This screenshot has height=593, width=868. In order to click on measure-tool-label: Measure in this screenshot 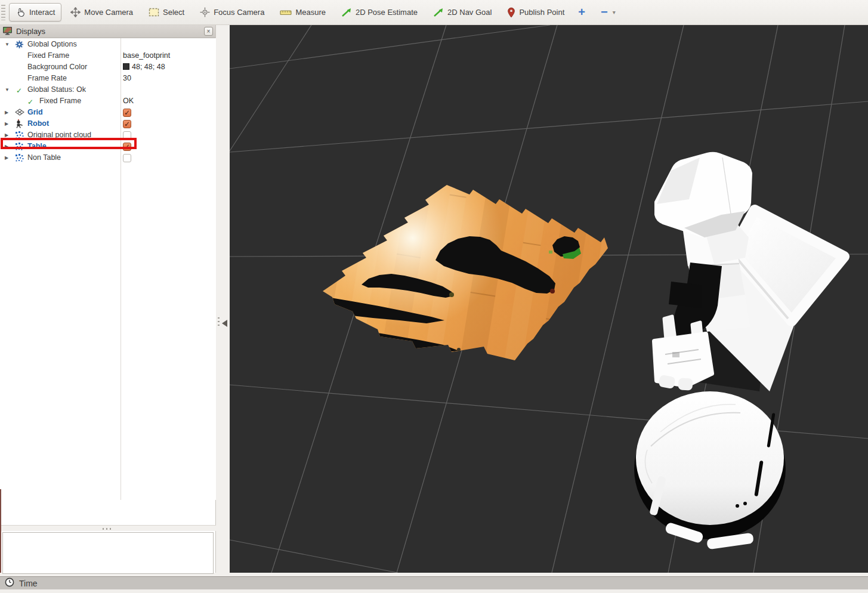, I will do `click(310, 12)`.